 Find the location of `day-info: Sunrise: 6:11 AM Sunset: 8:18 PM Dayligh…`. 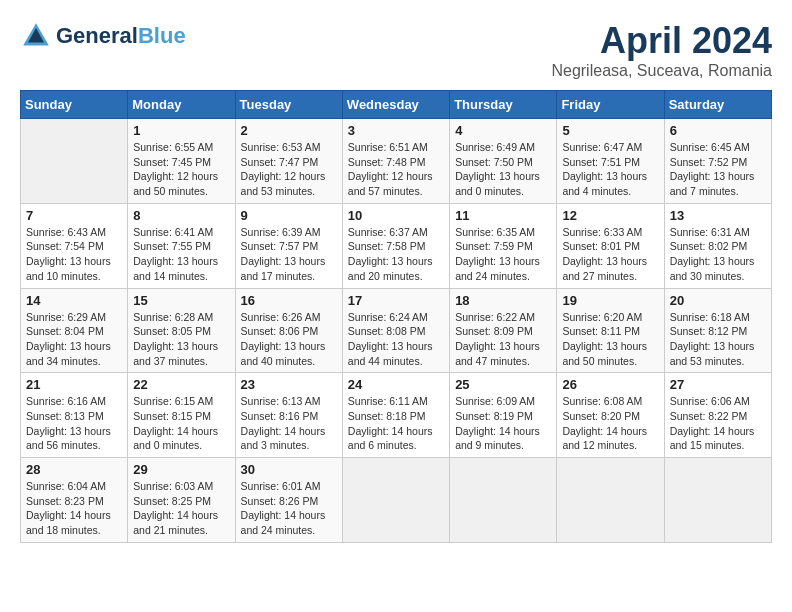

day-info: Sunrise: 6:11 AM Sunset: 8:18 PM Dayligh… is located at coordinates (396, 424).